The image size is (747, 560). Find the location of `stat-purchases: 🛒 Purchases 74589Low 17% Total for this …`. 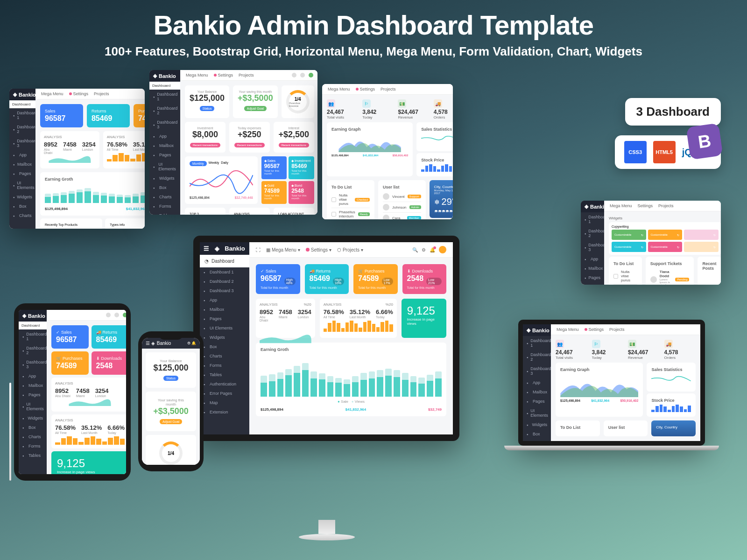

stat-purchases: 🛒 Purchases 74589Low 17% Total for this … is located at coordinates (375, 279).